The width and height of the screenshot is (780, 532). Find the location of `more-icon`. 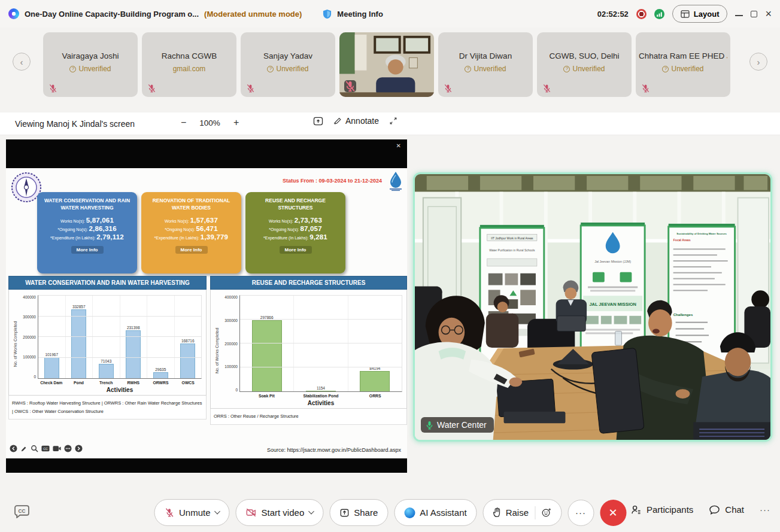

more-icon is located at coordinates (68, 449).